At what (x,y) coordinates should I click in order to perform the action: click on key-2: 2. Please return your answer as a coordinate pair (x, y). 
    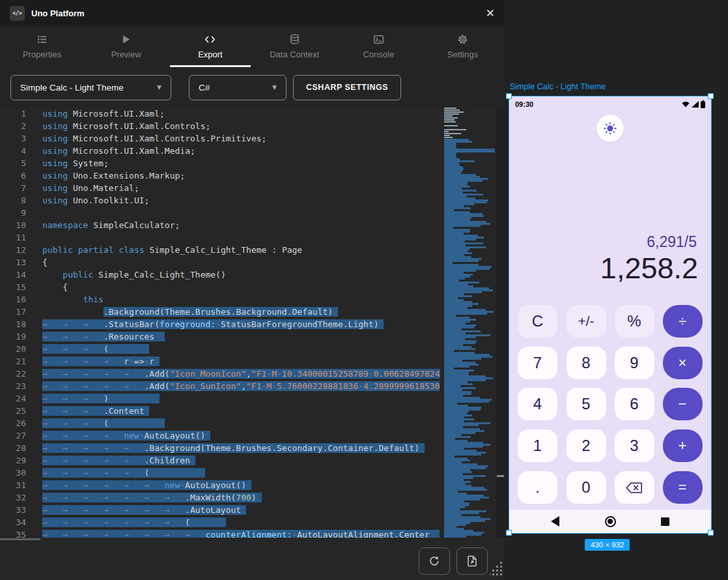
    Looking at the image, I should click on (586, 446).